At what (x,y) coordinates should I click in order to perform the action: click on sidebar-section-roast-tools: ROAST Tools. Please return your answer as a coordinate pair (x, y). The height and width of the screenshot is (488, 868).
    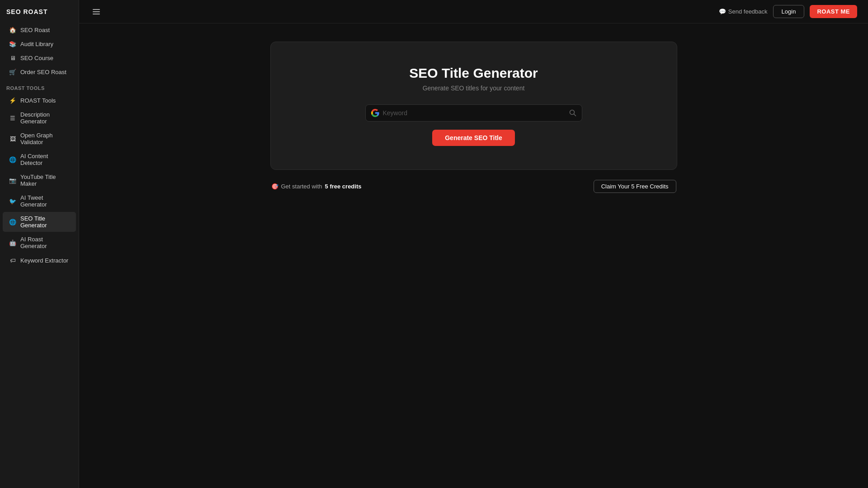
    Looking at the image, I should click on (39, 86).